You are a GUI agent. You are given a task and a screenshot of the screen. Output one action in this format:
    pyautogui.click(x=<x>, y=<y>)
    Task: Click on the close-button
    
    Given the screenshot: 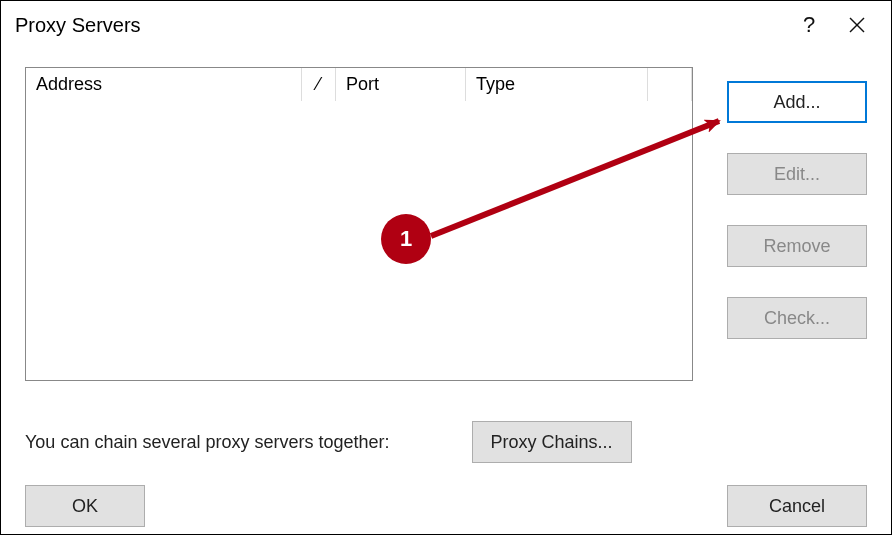 What is the action you would take?
    pyautogui.click(x=857, y=25)
    